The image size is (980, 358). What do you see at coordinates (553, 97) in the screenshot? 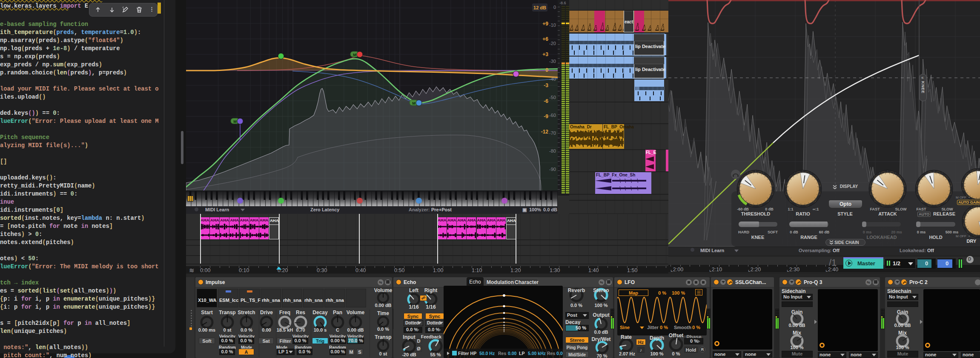
I see `svg-text: -50` at bounding box center [553, 97].